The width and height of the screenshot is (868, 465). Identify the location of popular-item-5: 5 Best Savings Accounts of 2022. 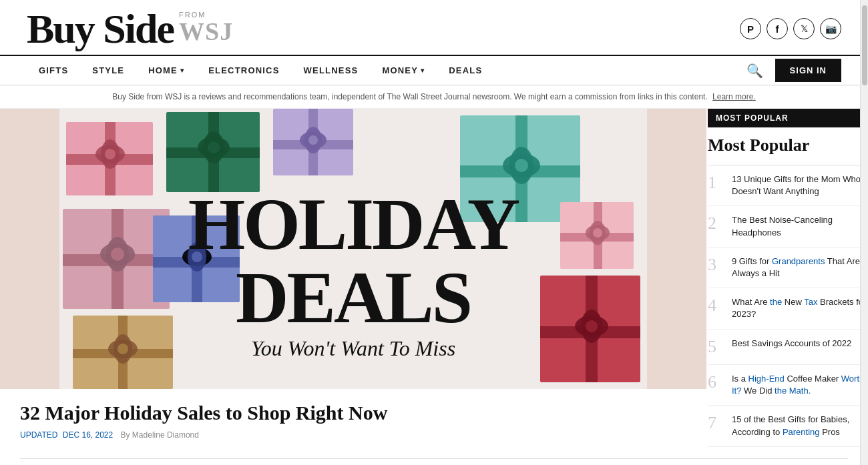
(788, 348).